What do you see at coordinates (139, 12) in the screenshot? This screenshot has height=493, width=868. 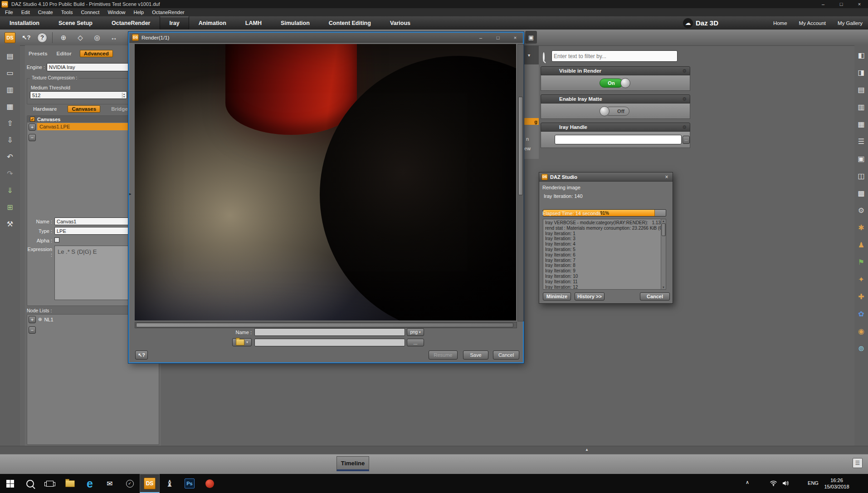 I see `menu-item-help: Help` at bounding box center [139, 12].